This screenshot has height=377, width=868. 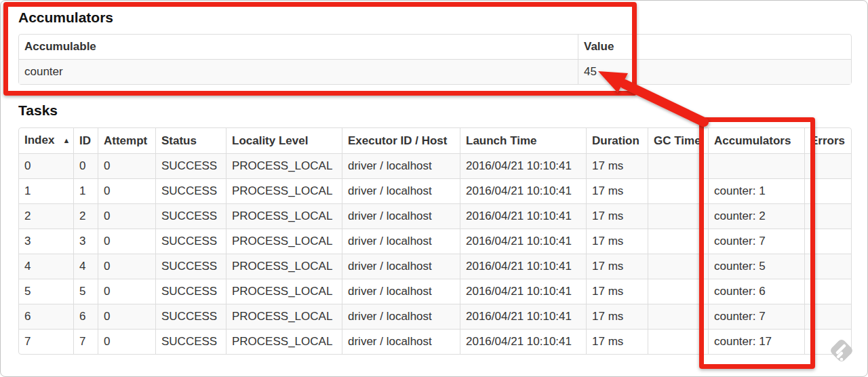 I want to click on column-header-status: Status, so click(x=191, y=141).